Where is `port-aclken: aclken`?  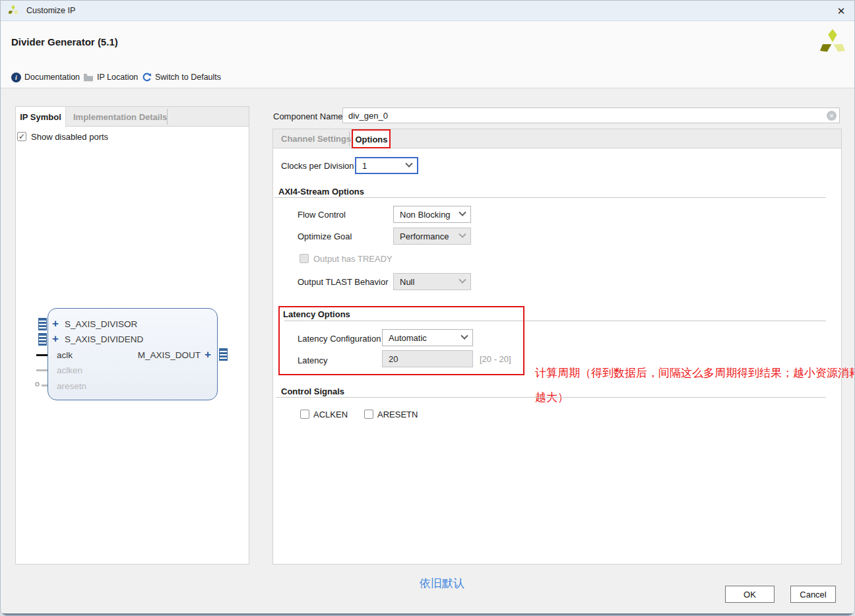 port-aclken: aclken is located at coordinates (70, 371).